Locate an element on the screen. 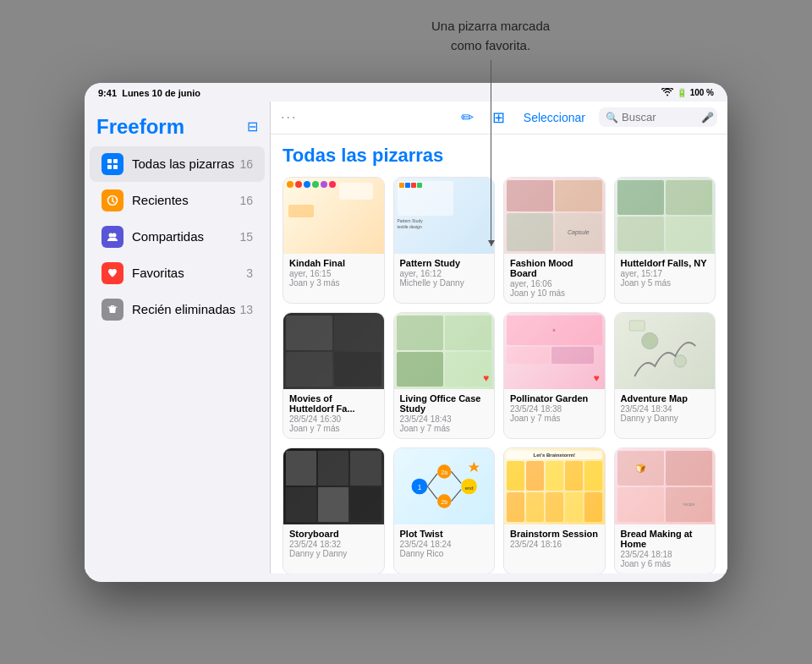 This screenshot has width=812, height=664. favorites-label: Favoritas is located at coordinates (189, 272).